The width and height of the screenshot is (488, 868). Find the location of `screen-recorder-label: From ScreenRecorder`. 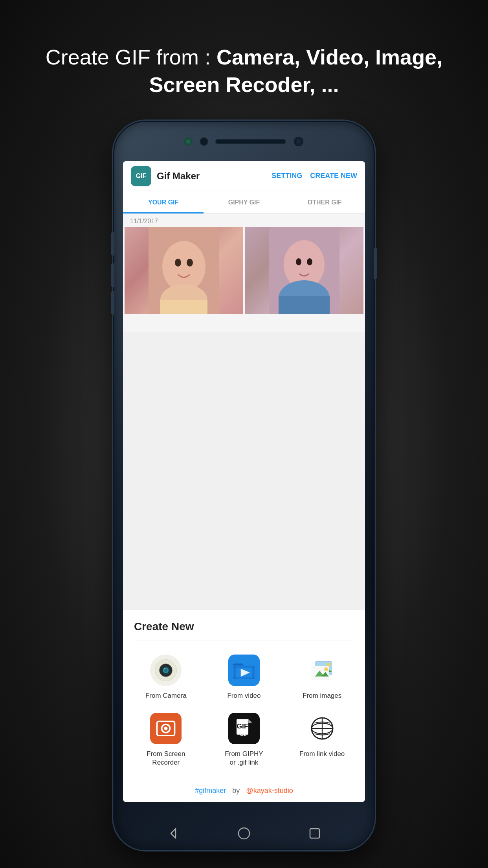

screen-recorder-label: From ScreenRecorder is located at coordinates (166, 758).